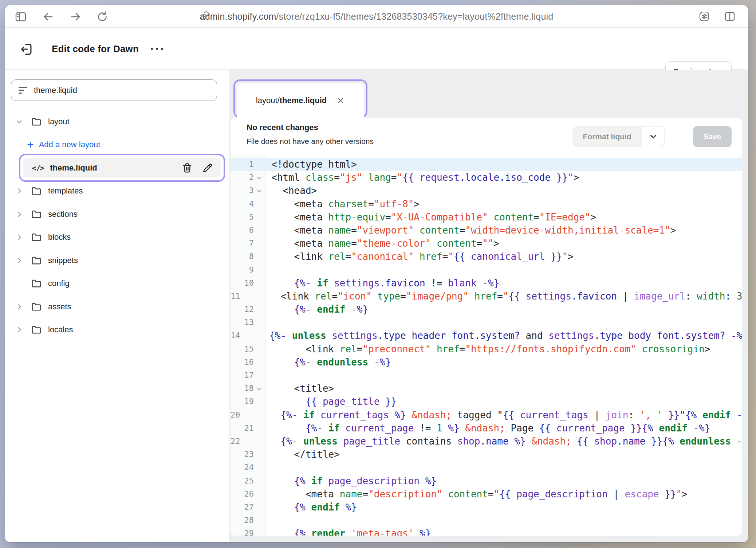 The width and height of the screenshot is (756, 548). I want to click on code-text, so click(268, 322).